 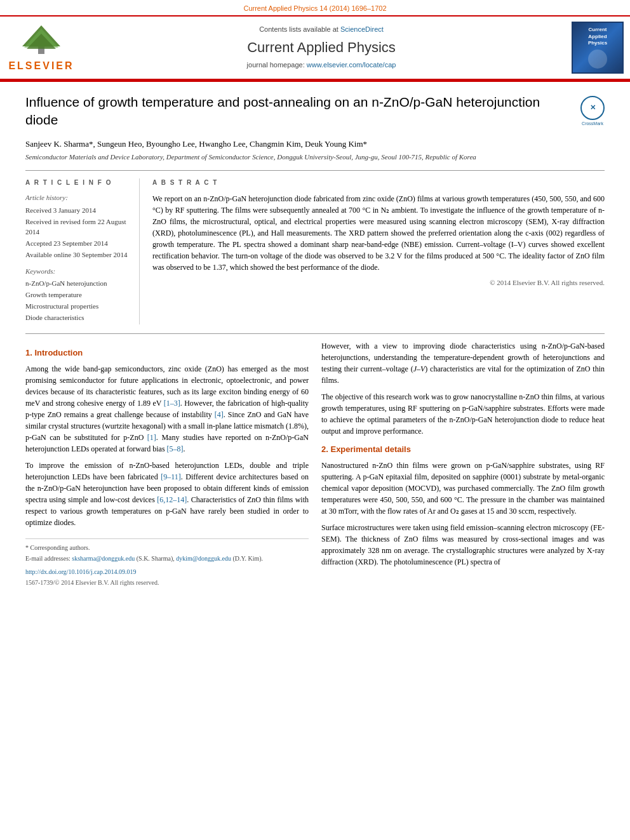 What do you see at coordinates (77, 227) in the screenshot?
I see `revised-date: Received in revised form 22 August 2014` at bounding box center [77, 227].